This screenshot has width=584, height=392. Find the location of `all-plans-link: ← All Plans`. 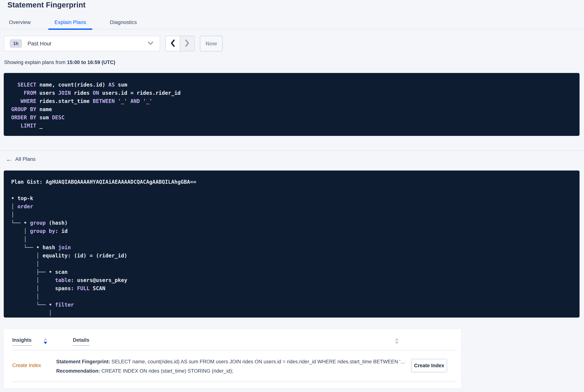

all-plans-link: ← All Plans is located at coordinates (21, 159).